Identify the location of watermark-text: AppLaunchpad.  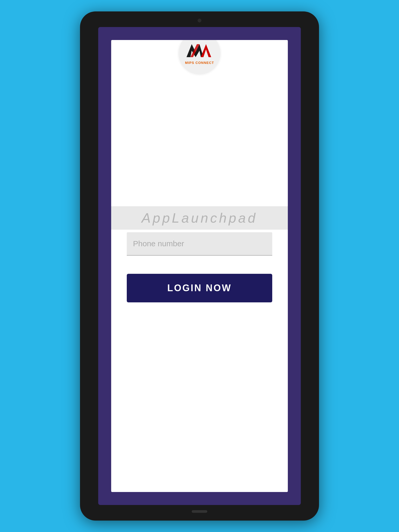
(200, 218).